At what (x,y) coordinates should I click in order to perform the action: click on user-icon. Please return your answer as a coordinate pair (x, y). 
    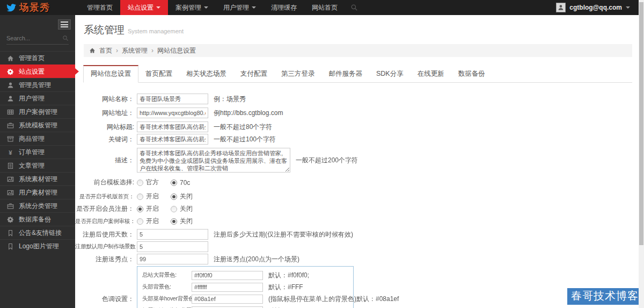
    Looking at the image, I should click on (11, 85).